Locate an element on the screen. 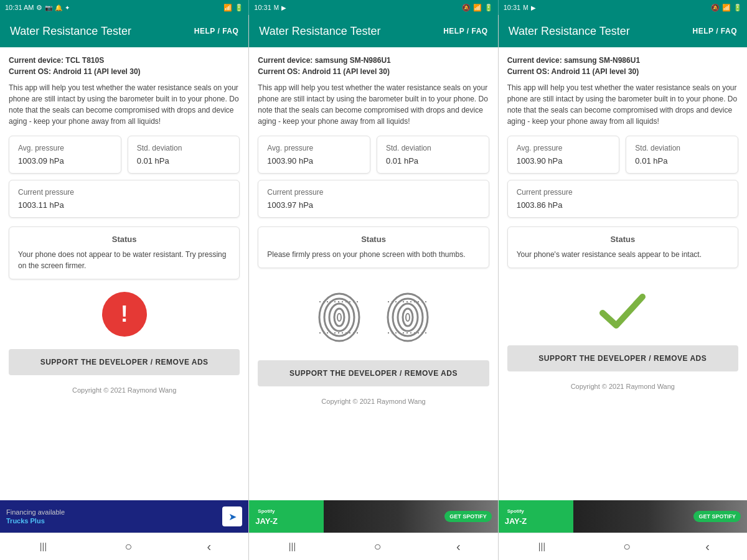  help-link-1: HELP / FAQ is located at coordinates (217, 31).